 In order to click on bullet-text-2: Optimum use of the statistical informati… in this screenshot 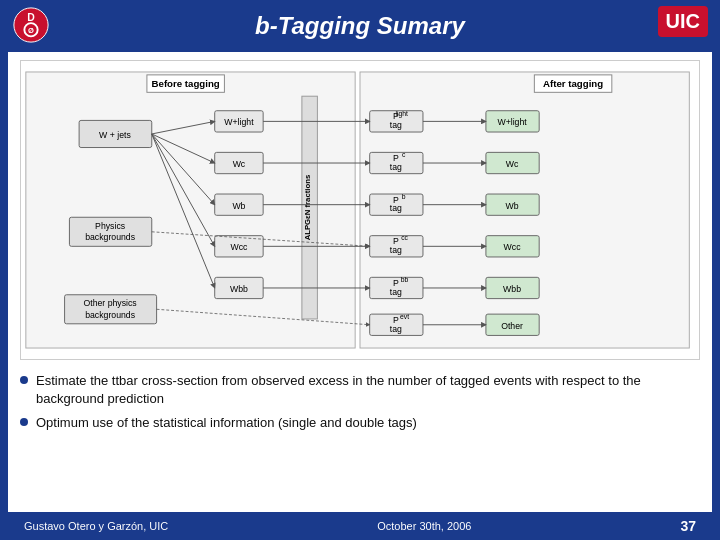, I will do `click(226, 423)`.